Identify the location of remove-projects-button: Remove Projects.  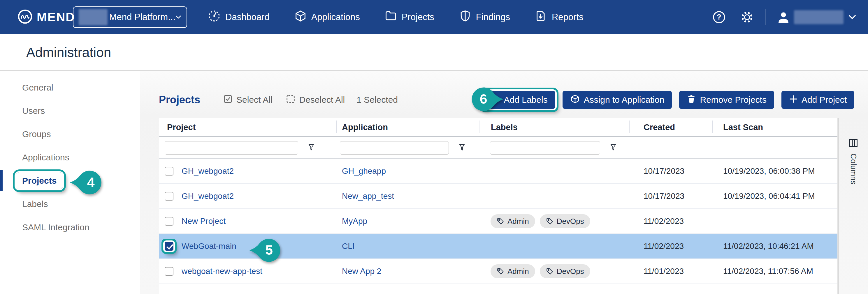
(726, 100).